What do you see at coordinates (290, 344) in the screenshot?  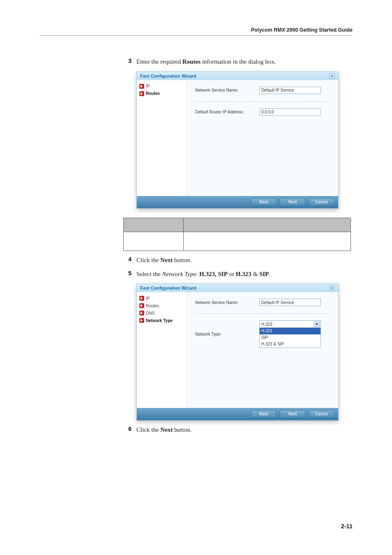 I see `select-option: H.323 & SIP` at bounding box center [290, 344].